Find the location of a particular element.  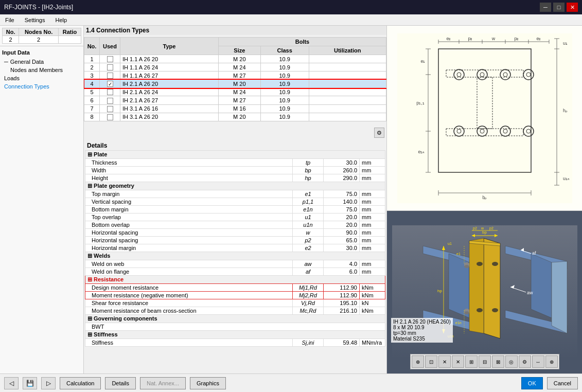

col-header-util: Utilization is located at coordinates (348, 50).